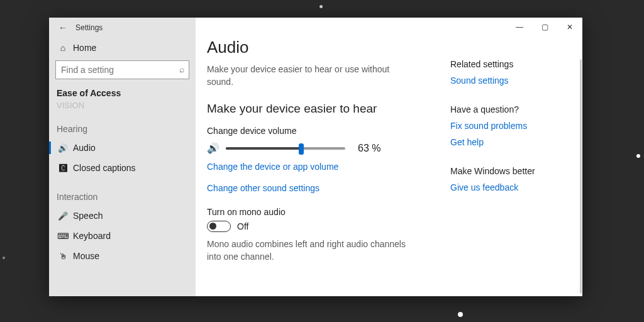 The image size is (644, 322). I want to click on mono-audio-desc: Mono audio combines left and right audio…, so click(311, 250).